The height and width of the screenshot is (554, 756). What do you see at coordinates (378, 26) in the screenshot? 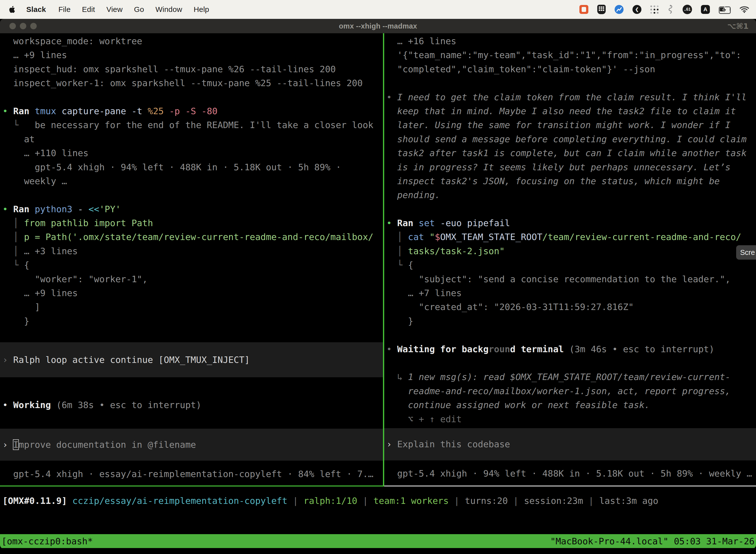
I see `window-title: omx --xhigh --madmax` at bounding box center [378, 26].